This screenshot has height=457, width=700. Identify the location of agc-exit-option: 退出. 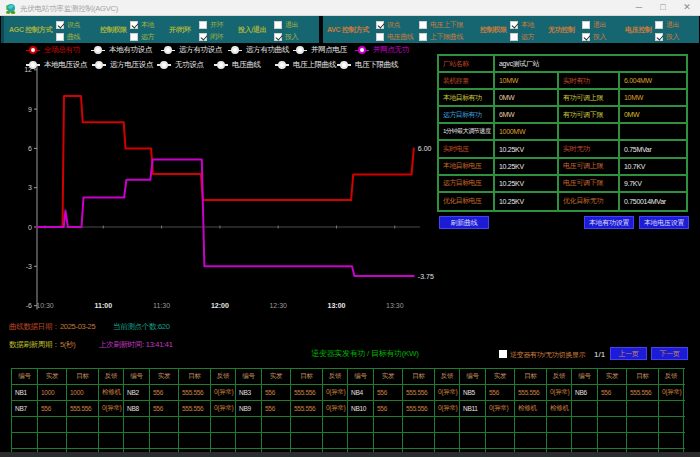
(286, 24).